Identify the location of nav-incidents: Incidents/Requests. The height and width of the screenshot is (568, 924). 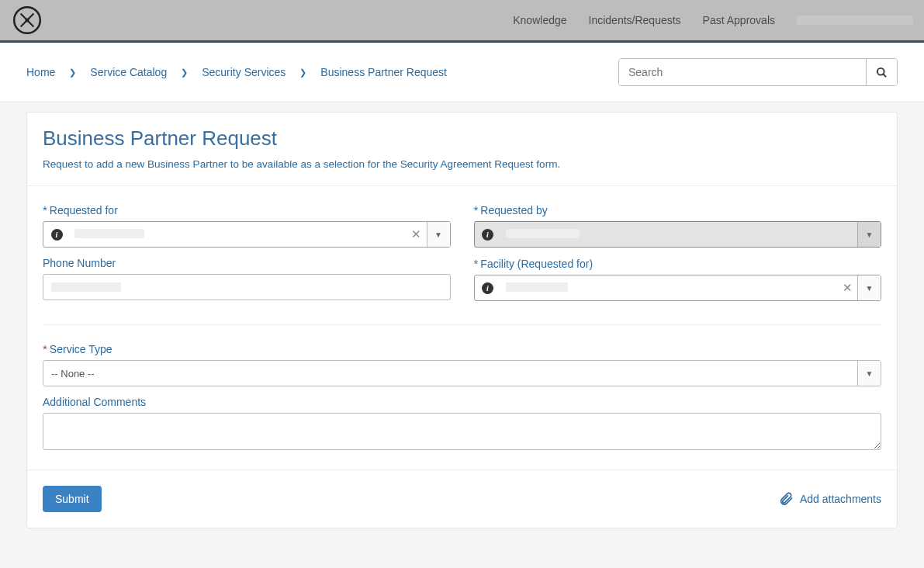
(635, 20).